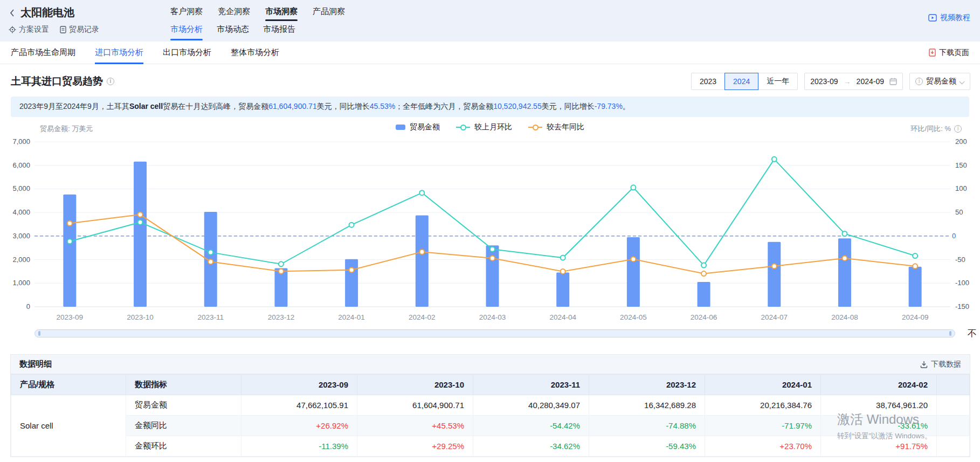 This screenshot has height=462, width=980. What do you see at coordinates (187, 32) in the screenshot?
I see `tab-market-analysis: 市场分析` at bounding box center [187, 32].